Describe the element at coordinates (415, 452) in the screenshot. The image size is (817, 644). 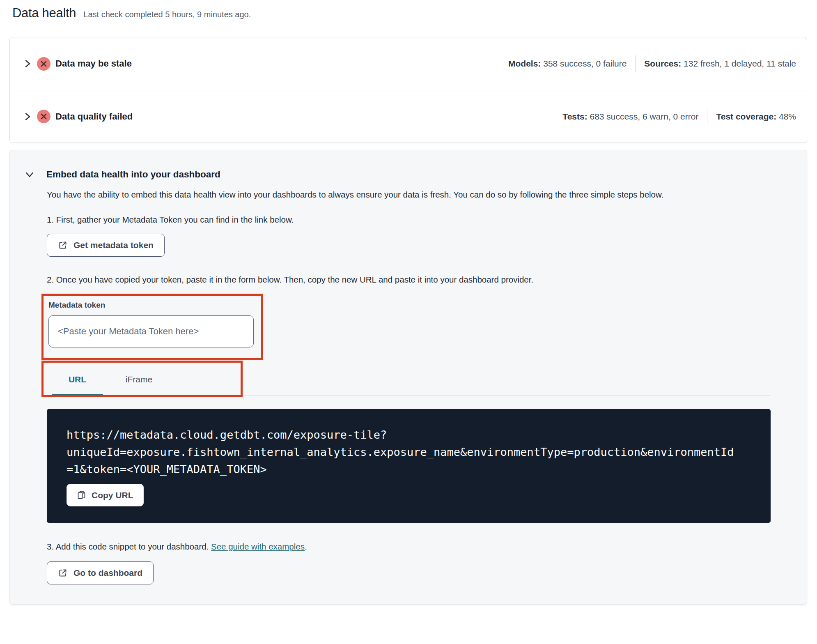
I see `embed-url-text: https://metadata.cloud.getdbt.com/exposu…` at that location.